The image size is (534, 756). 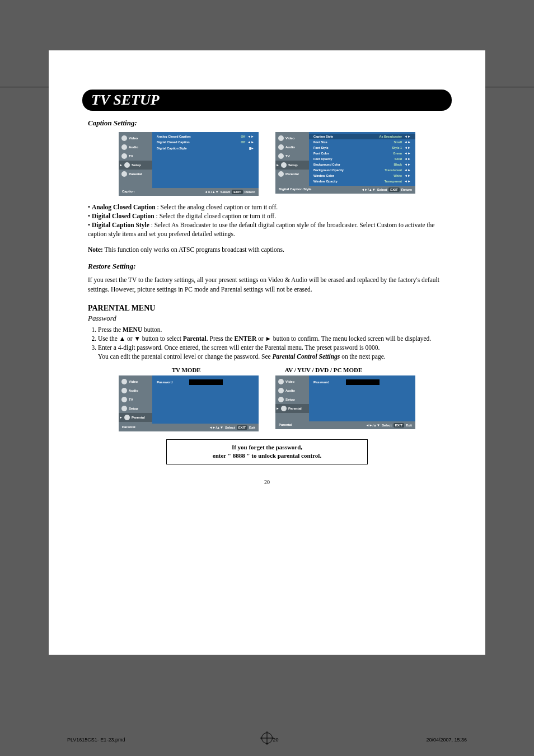 I want to click on caption-osd-row: VideoAudioTV►SetupParental Analog Closed…, so click(x=267, y=164).